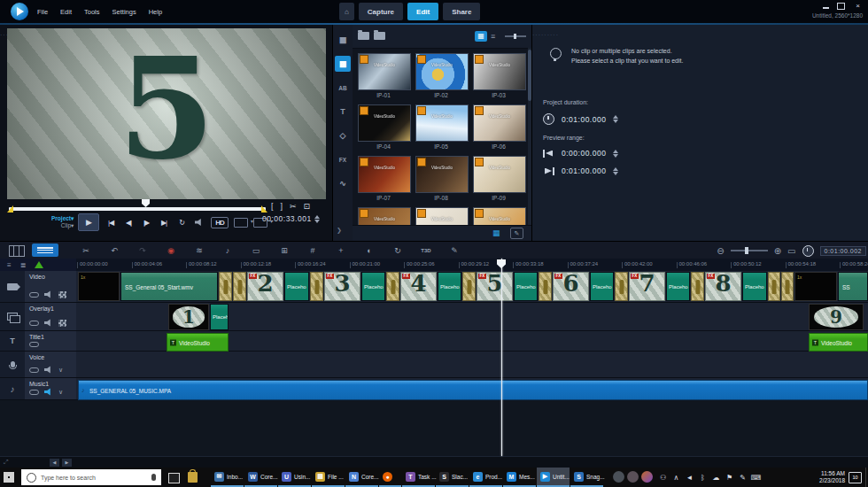  Describe the element at coordinates (689, 478) in the screenshot. I see `tray-volume-icon: ◄` at that location.